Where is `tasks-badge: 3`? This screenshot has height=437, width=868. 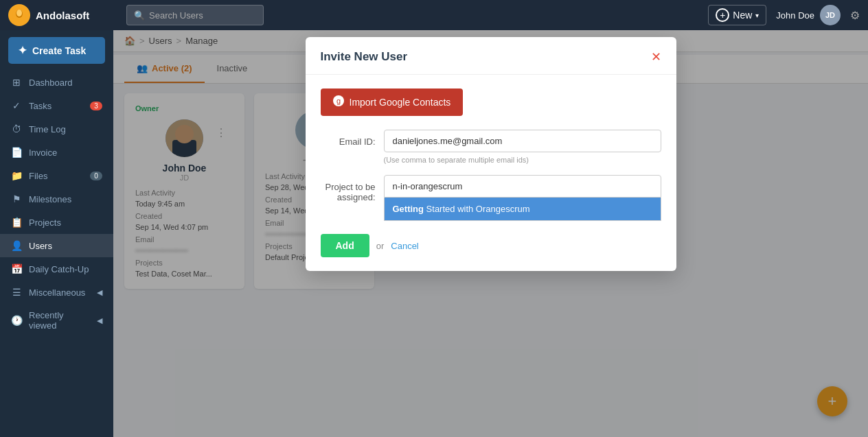 tasks-badge: 3 is located at coordinates (96, 106).